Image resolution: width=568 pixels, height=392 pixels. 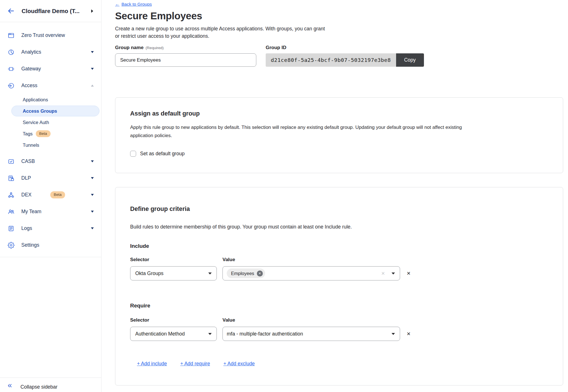 I want to click on gear-icon, so click(x=11, y=245).